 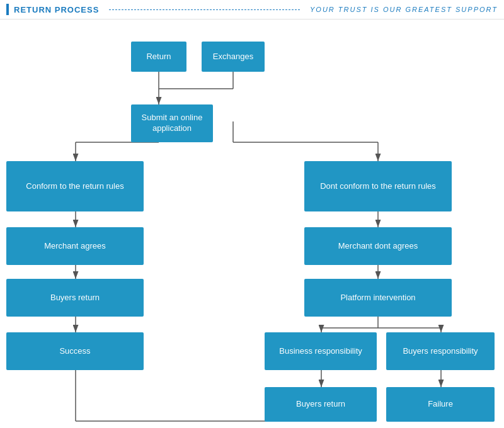 What do you see at coordinates (75, 351) in the screenshot?
I see `success-box: Success` at bounding box center [75, 351].